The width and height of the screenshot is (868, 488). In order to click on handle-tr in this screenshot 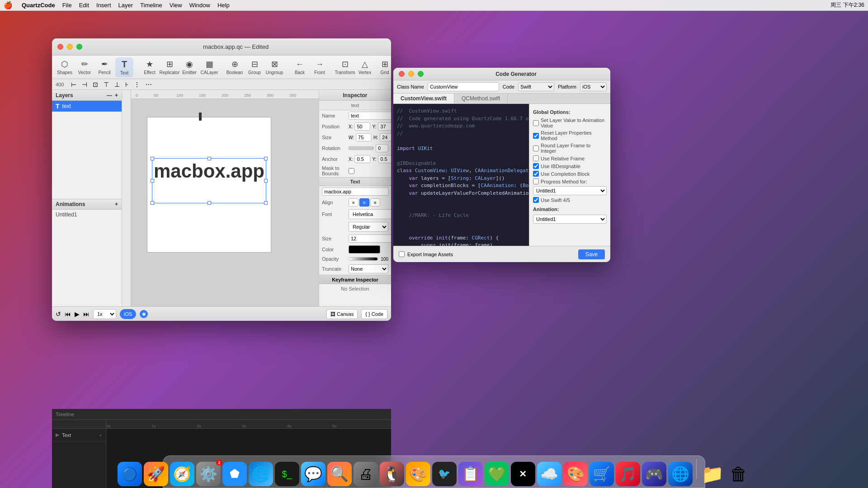, I will do `click(266, 159)`.